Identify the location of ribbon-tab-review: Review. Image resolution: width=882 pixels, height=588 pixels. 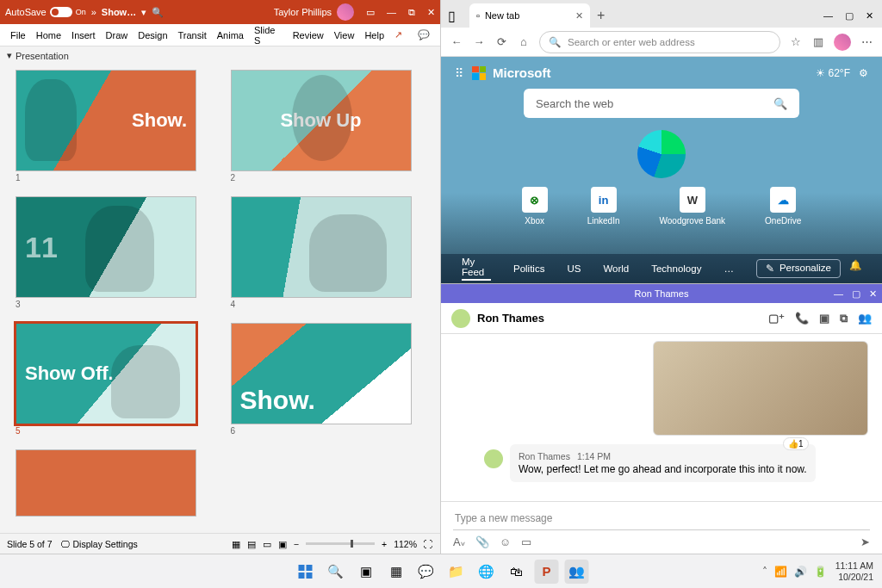
(308, 35).